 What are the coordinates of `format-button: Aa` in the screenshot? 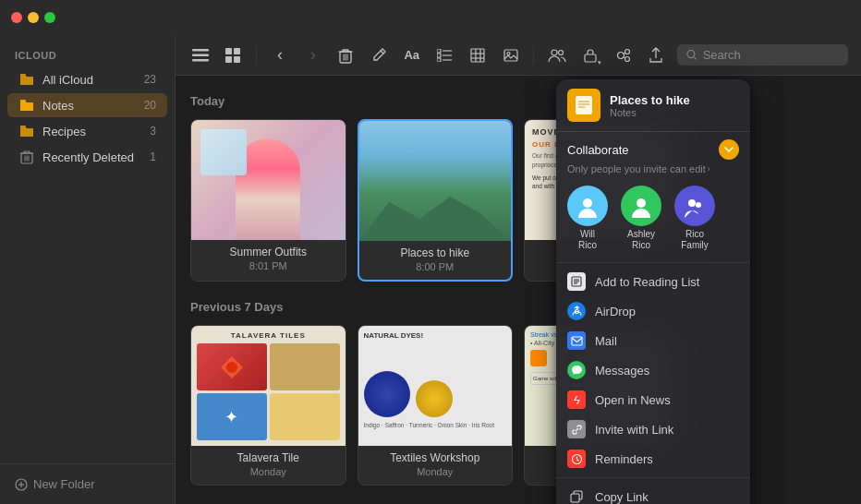 It's located at (412, 55).